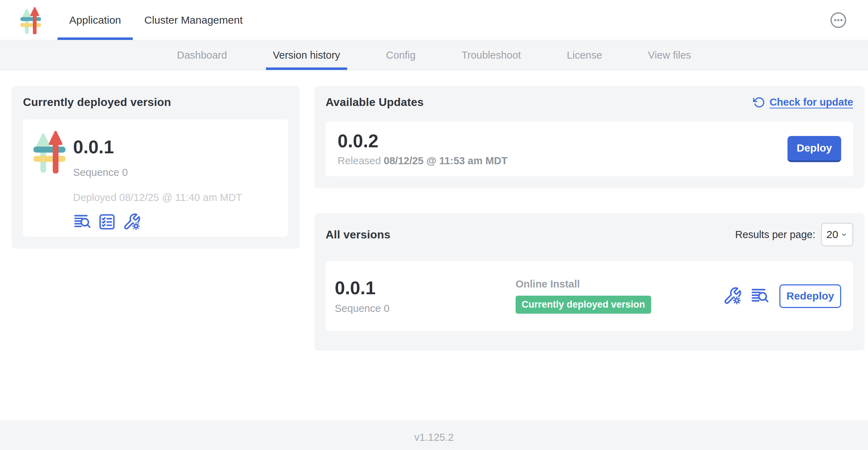 This screenshot has height=450, width=868. What do you see at coordinates (95, 20) in the screenshot?
I see `top-tab-application: Application` at bounding box center [95, 20].